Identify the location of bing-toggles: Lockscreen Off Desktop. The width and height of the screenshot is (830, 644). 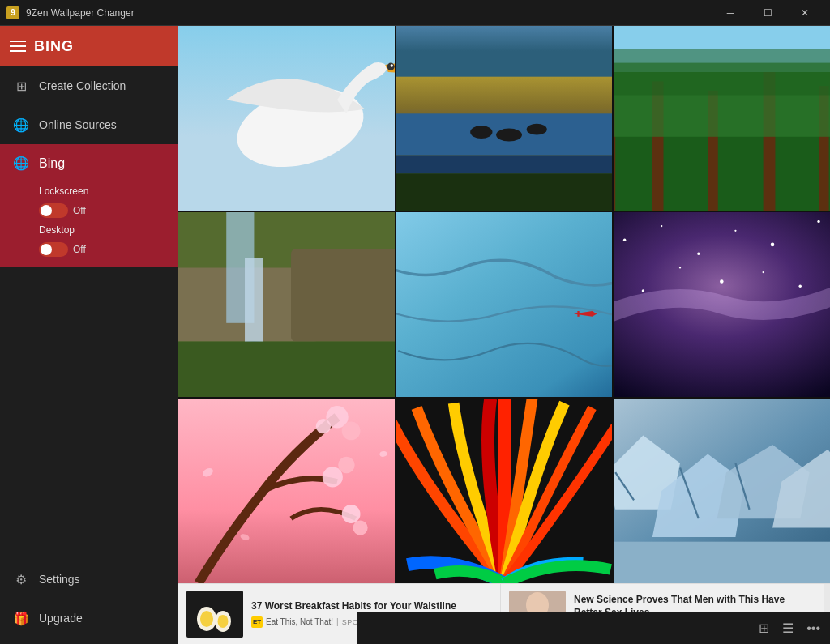
(89, 224).